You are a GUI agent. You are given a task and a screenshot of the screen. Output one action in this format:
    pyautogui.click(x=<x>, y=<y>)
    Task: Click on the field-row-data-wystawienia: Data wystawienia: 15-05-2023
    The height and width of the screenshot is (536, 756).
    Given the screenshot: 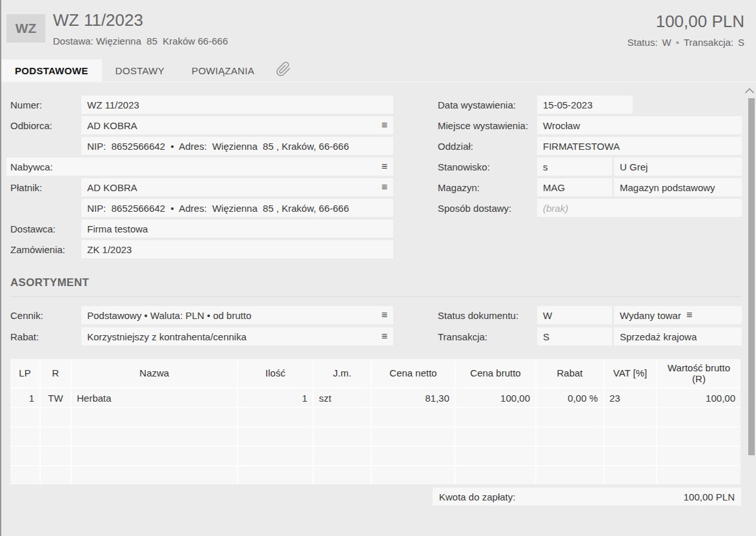 What is the action you would take?
    pyautogui.click(x=590, y=105)
    